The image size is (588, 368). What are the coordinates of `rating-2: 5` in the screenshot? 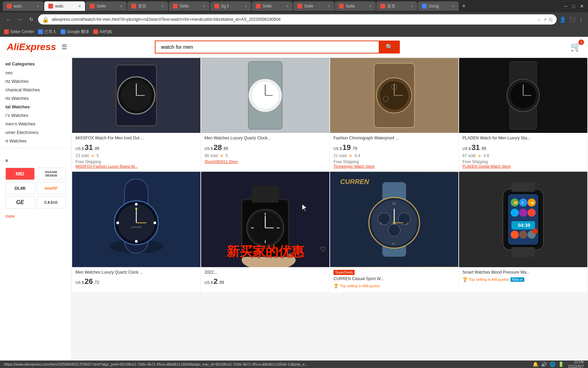 It's located at (227, 156).